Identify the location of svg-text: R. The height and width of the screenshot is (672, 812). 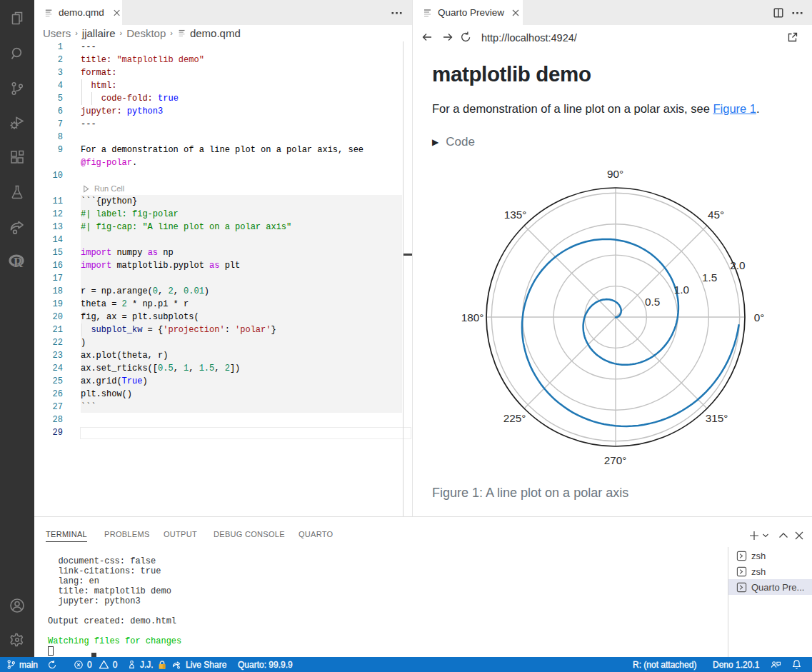
(19, 263).